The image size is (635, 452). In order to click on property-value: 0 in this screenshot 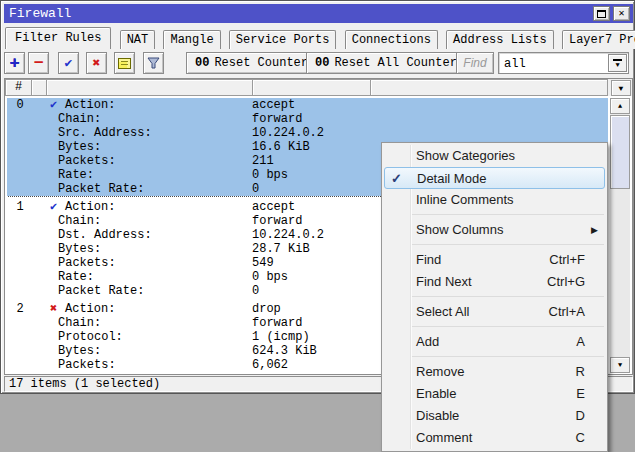, I will do `click(256, 291)`.